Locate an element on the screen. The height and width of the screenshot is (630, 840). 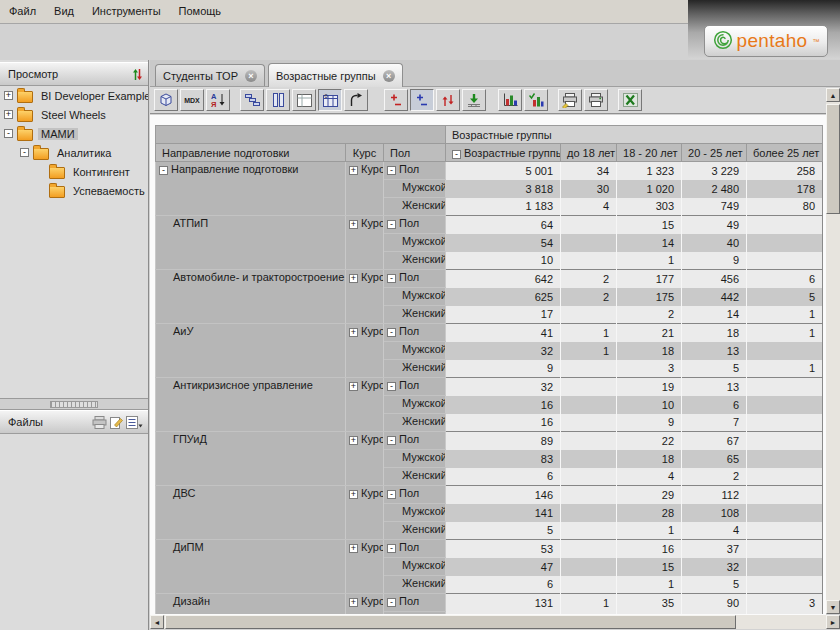
print-config-icon is located at coordinates (570, 100).